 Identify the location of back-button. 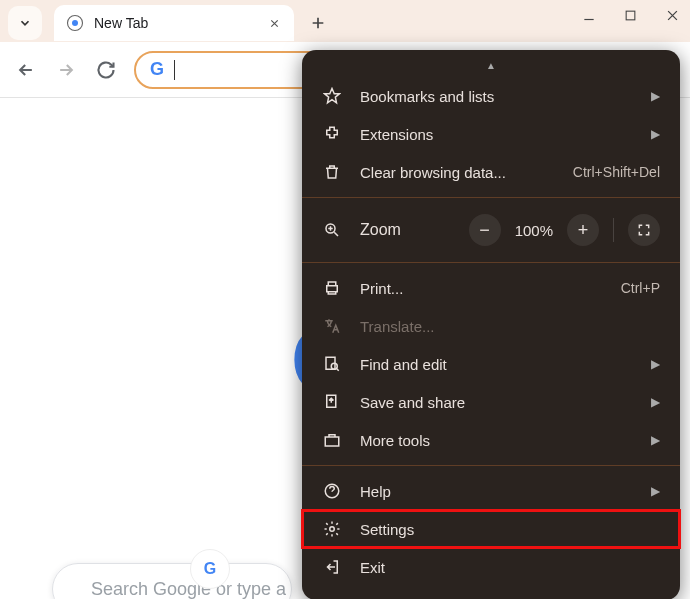
(26, 70).